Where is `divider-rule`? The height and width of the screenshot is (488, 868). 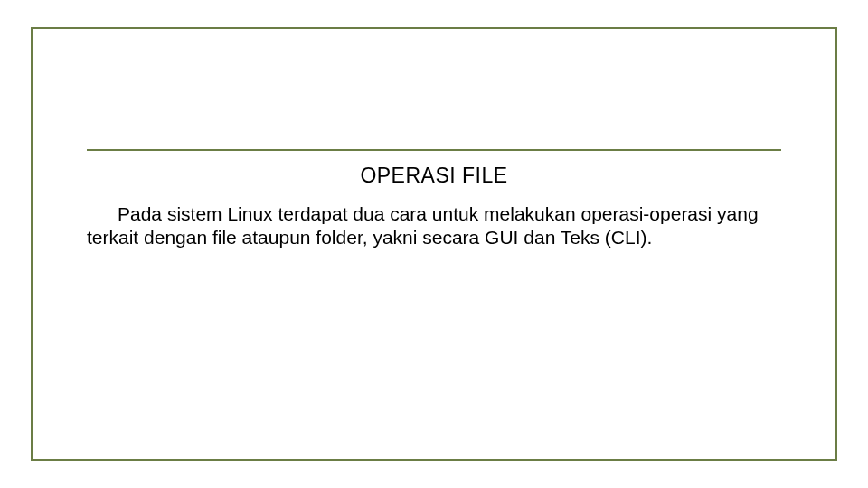 divider-rule is located at coordinates (434, 150).